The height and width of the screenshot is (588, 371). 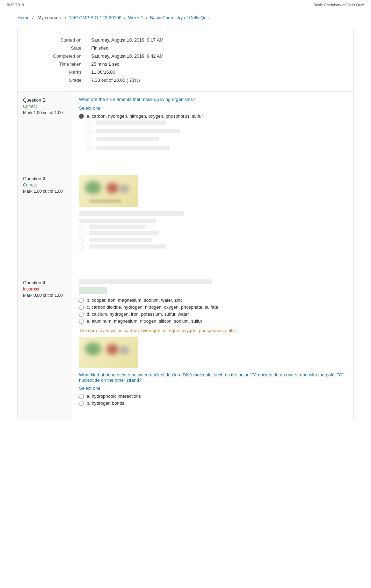 What do you see at coordinates (212, 116) in the screenshot?
I see `answer-option-1a: a. carbon, hydrogen, nitrogen, oxygen, p…` at bounding box center [212, 116].